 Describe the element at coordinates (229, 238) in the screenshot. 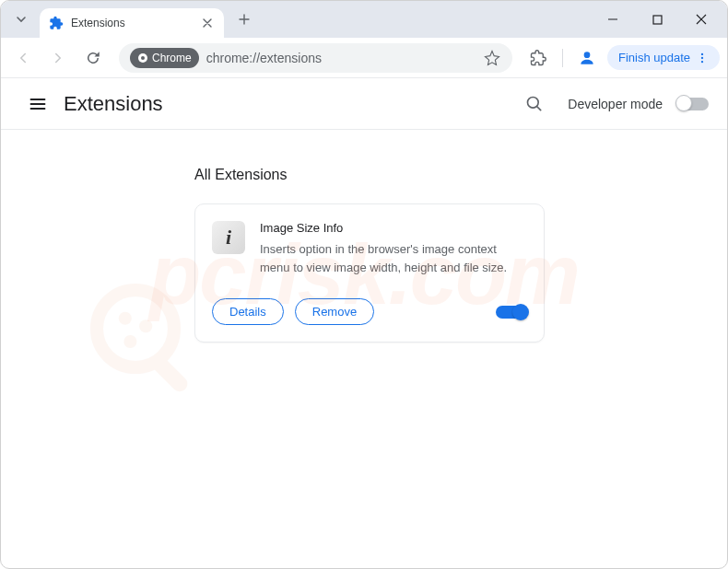

I see `extension-item-icon: i` at that location.